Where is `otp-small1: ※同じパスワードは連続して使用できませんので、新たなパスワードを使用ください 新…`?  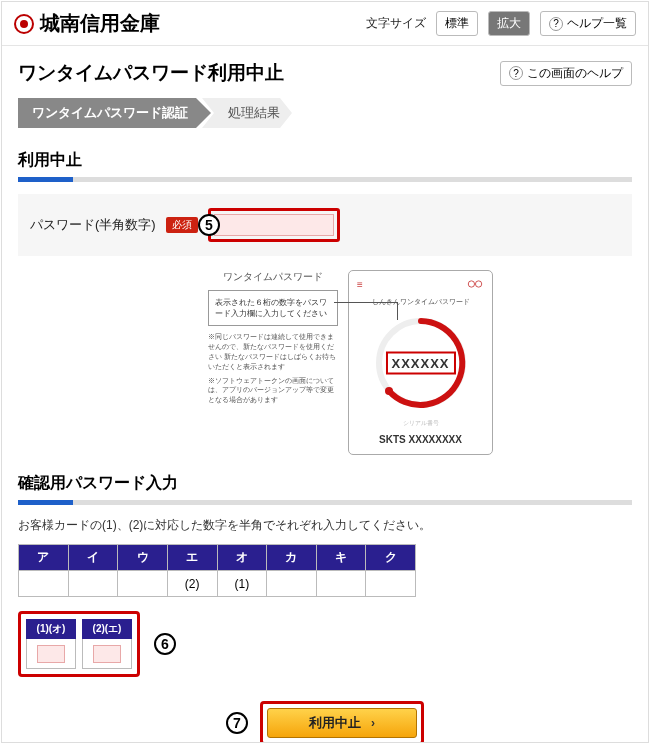 otp-small1: ※同じパスワードは連続して使用できませんので、新たなパスワードを使用ください 新… is located at coordinates (273, 352).